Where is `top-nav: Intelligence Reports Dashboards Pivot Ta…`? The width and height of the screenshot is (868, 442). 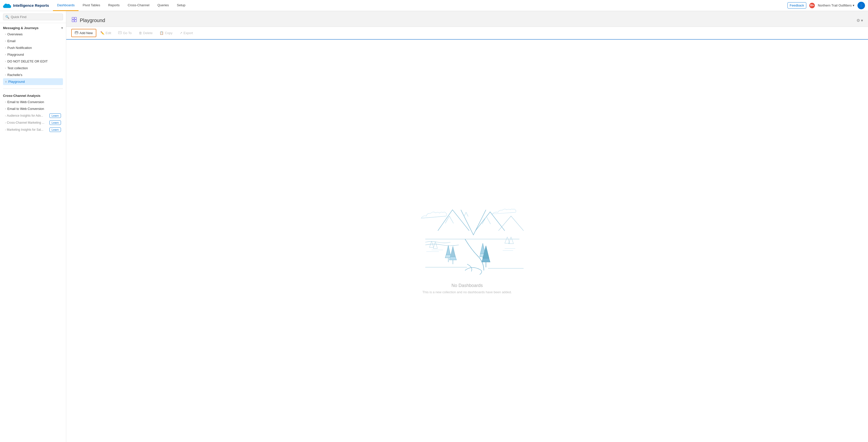 top-nav: Intelligence Reports Dashboards Pivot Ta… is located at coordinates (434, 5).